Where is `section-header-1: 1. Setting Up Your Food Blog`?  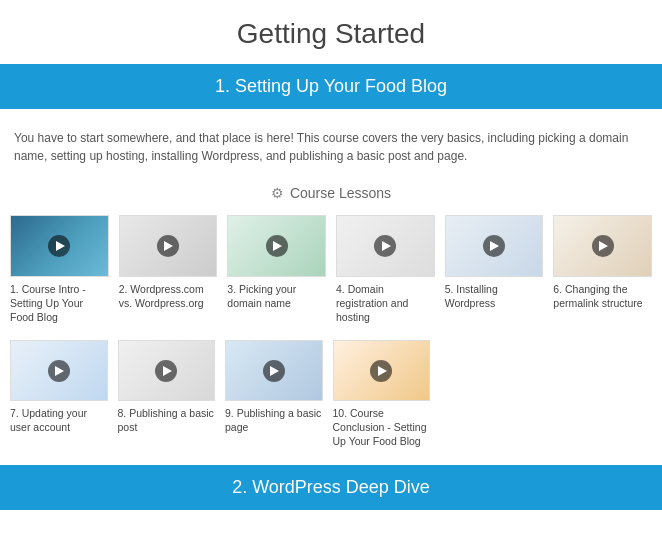
section-header-1: 1. Setting Up Your Food Blog is located at coordinates (331, 86).